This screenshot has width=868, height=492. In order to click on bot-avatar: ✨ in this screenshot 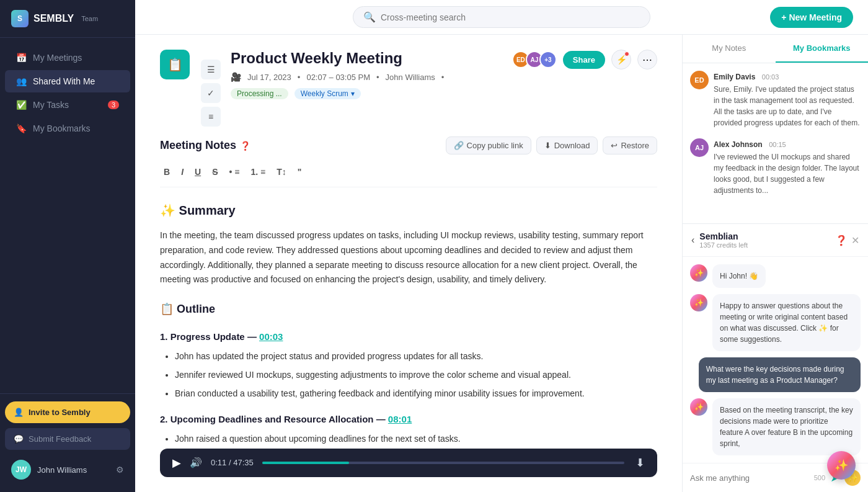, I will do `click(699, 273)`.